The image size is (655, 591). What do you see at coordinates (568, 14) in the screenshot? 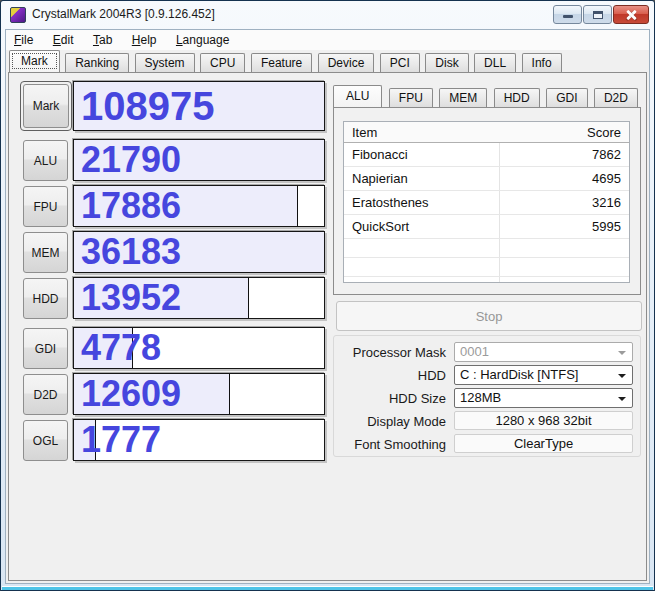
I see `minimize-button` at bounding box center [568, 14].